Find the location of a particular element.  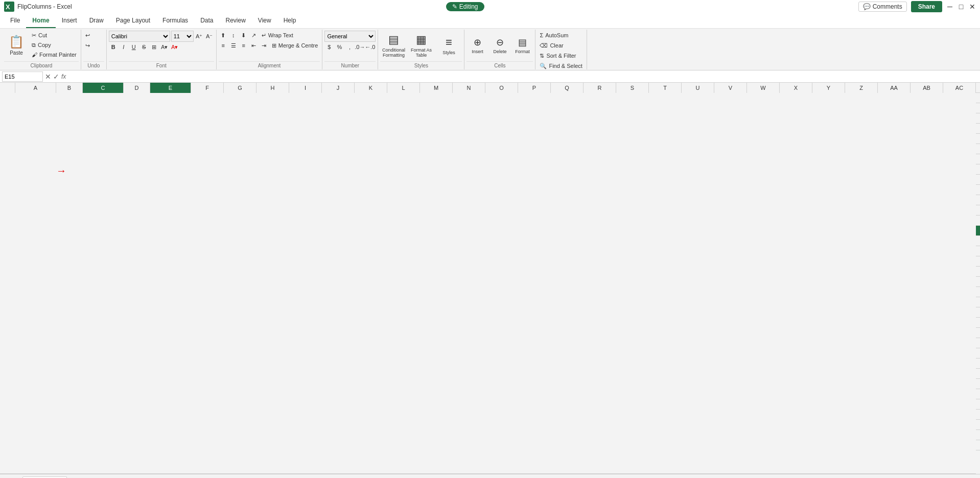

align-top-button: ⬆ is located at coordinates (223, 35).